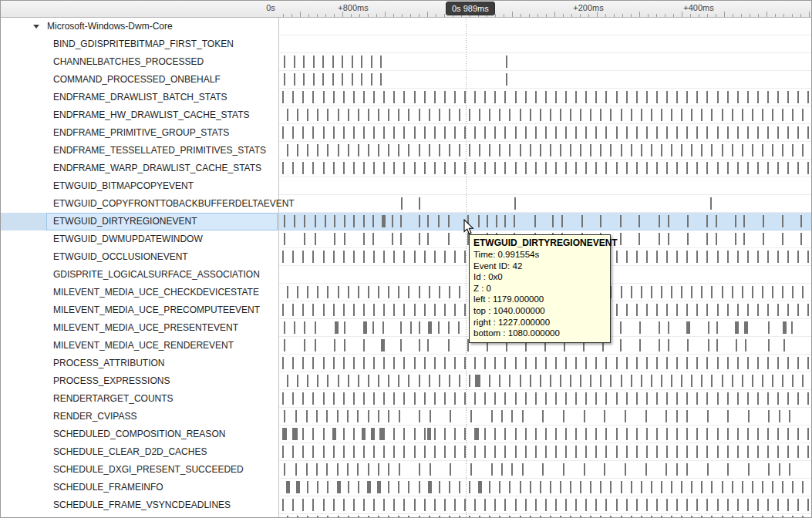 The width and height of the screenshot is (812, 518). I want to click on timeline-row-channelbatches_processed, so click(545, 62).